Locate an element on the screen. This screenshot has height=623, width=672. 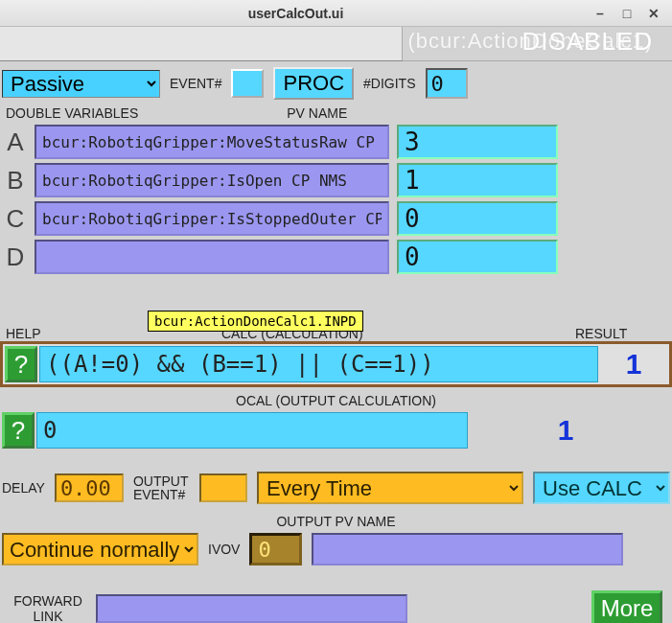
ocal-header: OCAL (OUTPUT CALCULATION) is located at coordinates (336, 401).